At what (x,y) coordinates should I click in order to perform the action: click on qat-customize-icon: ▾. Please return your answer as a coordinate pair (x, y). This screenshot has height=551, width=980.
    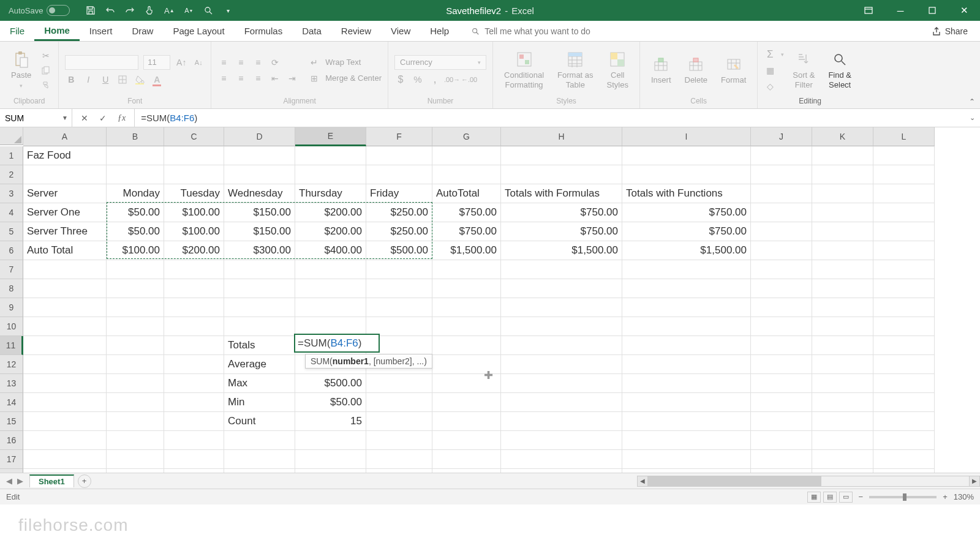
    Looking at the image, I should click on (228, 10).